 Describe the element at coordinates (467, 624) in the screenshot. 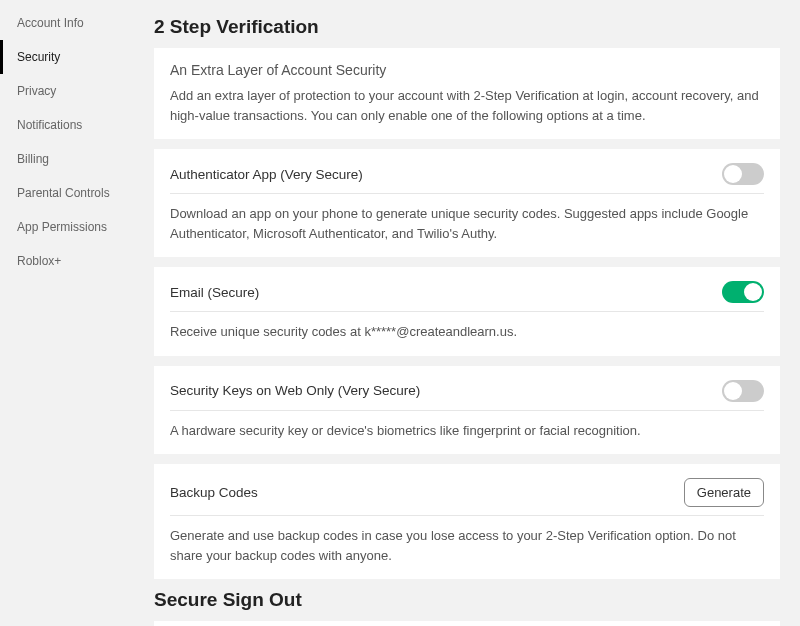

I see `sign-out-card: Sign out of all other sessions Sign out` at that location.